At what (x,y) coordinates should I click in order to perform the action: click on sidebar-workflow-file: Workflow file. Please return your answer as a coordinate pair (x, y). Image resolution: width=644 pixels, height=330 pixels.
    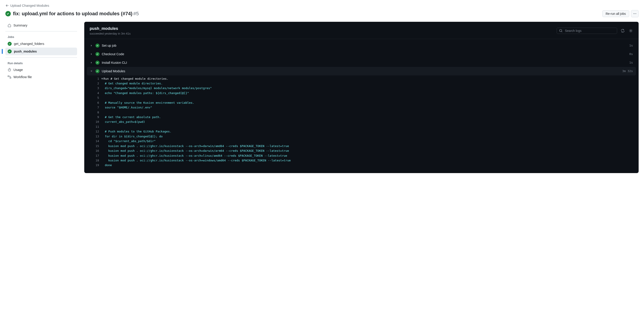
    Looking at the image, I should click on (41, 77).